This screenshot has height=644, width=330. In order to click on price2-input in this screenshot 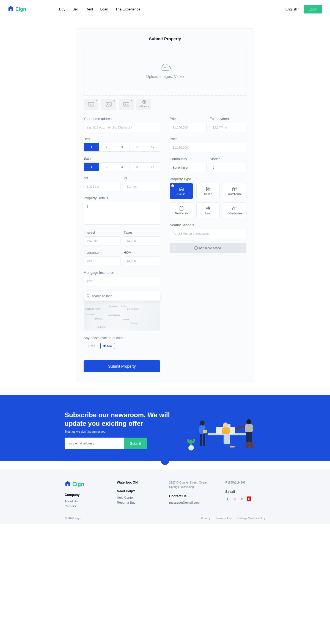, I will do `click(208, 148)`.